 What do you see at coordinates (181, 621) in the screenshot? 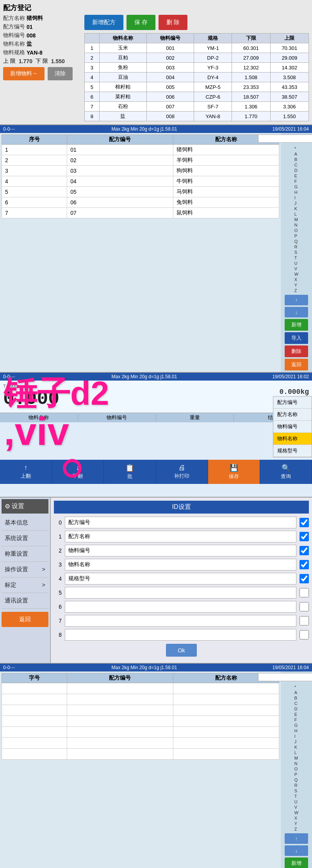
I see `id-settings-row: 7` at bounding box center [181, 621].